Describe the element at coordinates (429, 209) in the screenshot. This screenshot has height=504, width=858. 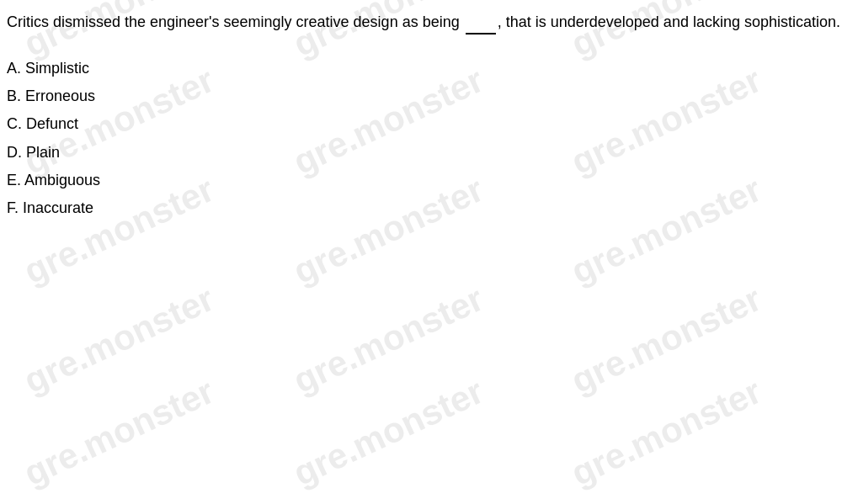
I see `option-f: F. Inaccurate` at that location.